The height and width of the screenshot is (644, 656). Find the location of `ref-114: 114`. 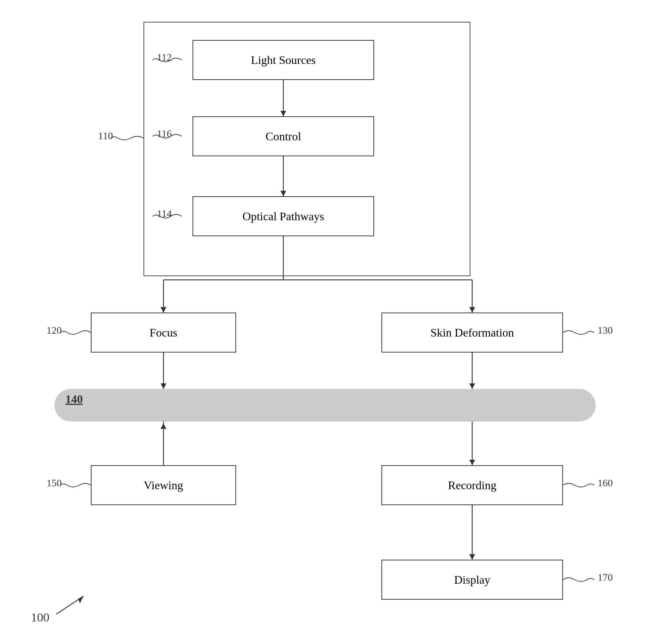

ref-114: 114 is located at coordinates (164, 214).